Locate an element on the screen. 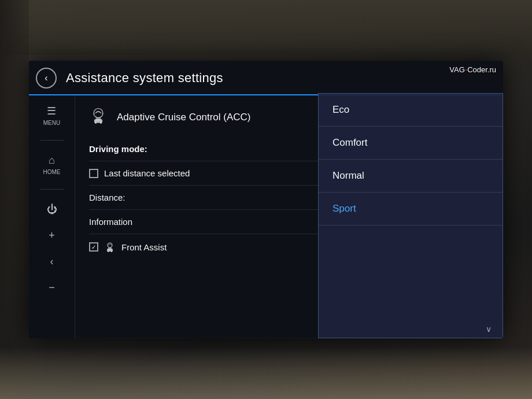  front-assist-icon is located at coordinates (110, 247).